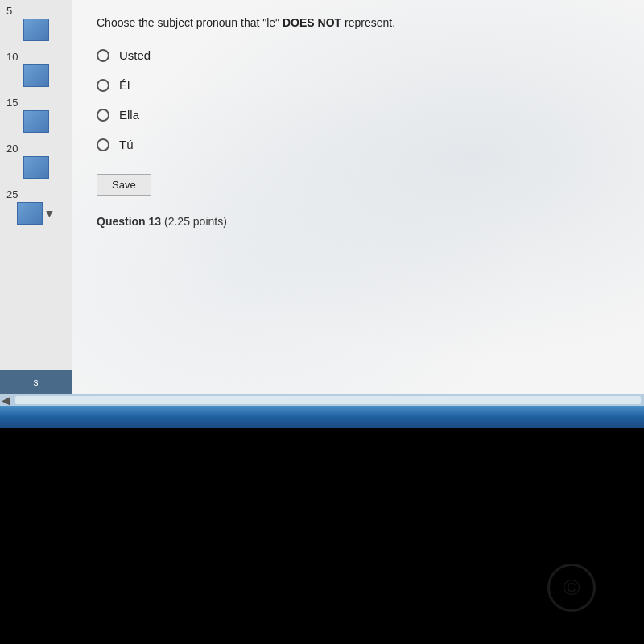 The height and width of the screenshot is (644, 644). Describe the element at coordinates (35, 114) in the screenshot. I see `sidebar-item-15: 15` at that location.